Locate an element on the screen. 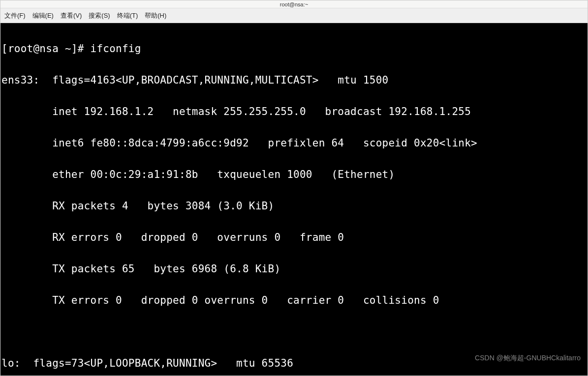 Image resolution: width=588 pixels, height=376 pixels. menu-search: 搜索(S) is located at coordinates (99, 16).